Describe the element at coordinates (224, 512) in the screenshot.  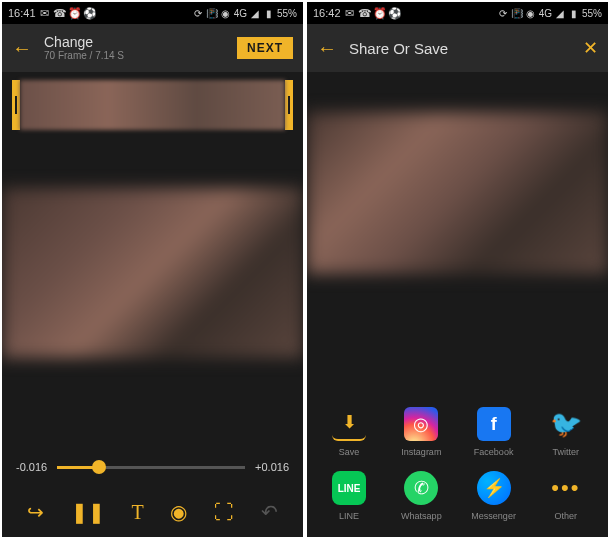
I see `crop-icon: ⛶` at that location.